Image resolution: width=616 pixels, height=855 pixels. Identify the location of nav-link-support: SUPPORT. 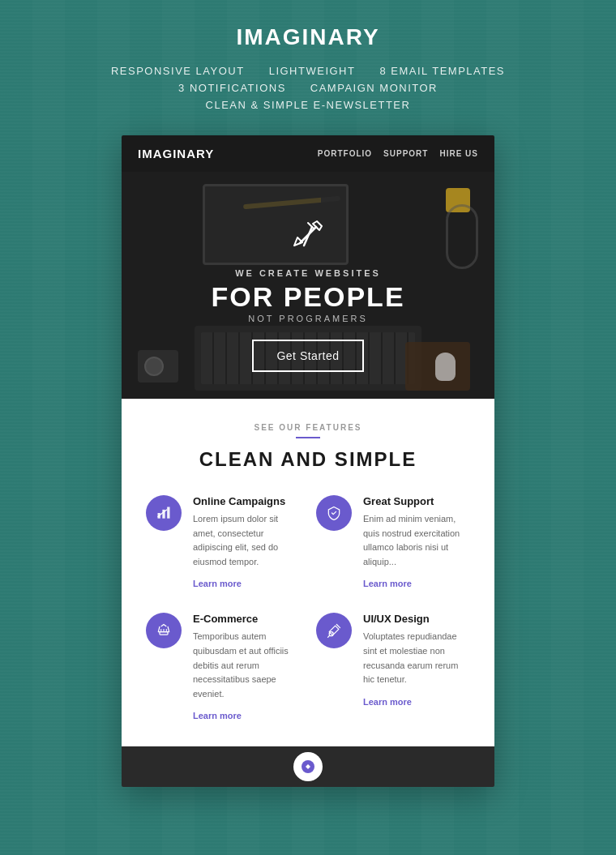
(405, 154).